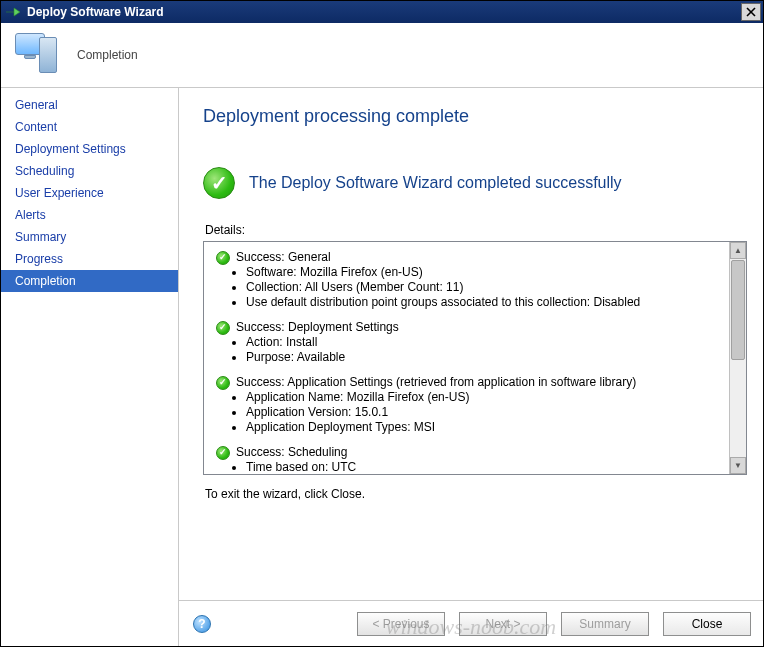  Describe the element at coordinates (475, 494) in the screenshot. I see `exit-instruction: To exit the wizard, click Close.` at that location.